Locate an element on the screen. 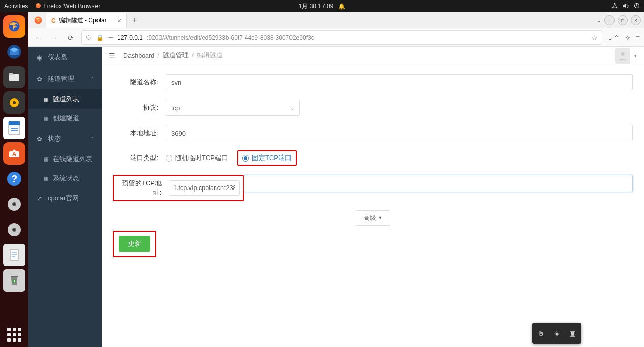 The width and height of the screenshot is (644, 347). radio-random-port: 随机临时TCP端口 is located at coordinates (197, 158).